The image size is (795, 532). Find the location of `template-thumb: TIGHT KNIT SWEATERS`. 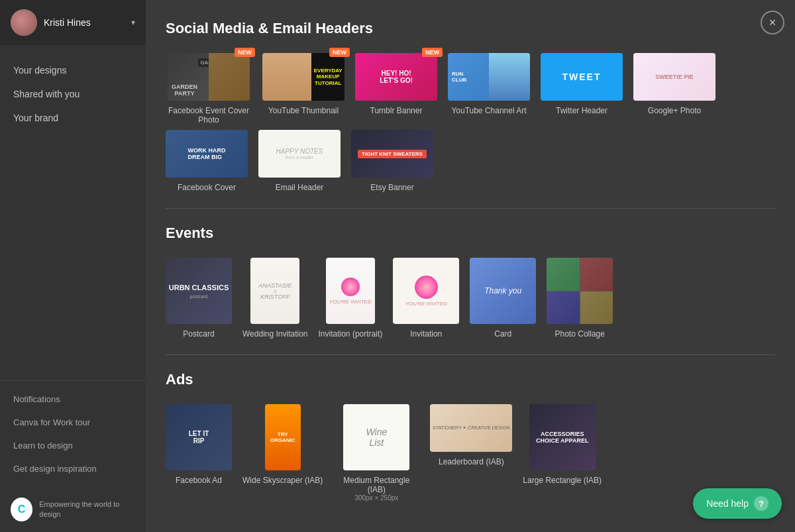

template-thumb: TIGHT KNIT SWEATERS is located at coordinates (392, 154).